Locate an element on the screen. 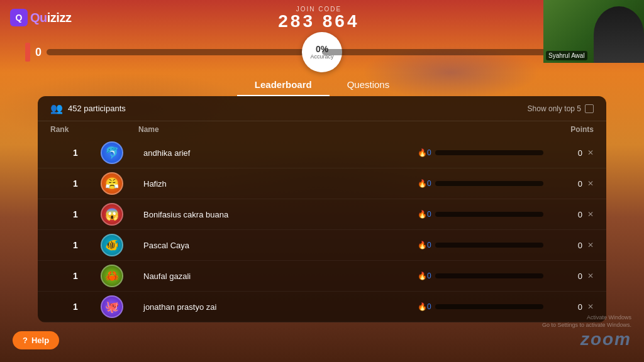 The height and width of the screenshot is (362, 644). player-avatar: 🐠 is located at coordinates (112, 245).